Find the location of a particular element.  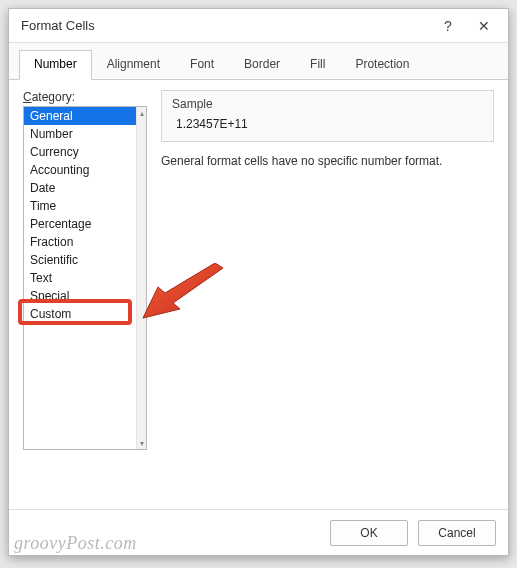

category-special: Special is located at coordinates (80, 296).